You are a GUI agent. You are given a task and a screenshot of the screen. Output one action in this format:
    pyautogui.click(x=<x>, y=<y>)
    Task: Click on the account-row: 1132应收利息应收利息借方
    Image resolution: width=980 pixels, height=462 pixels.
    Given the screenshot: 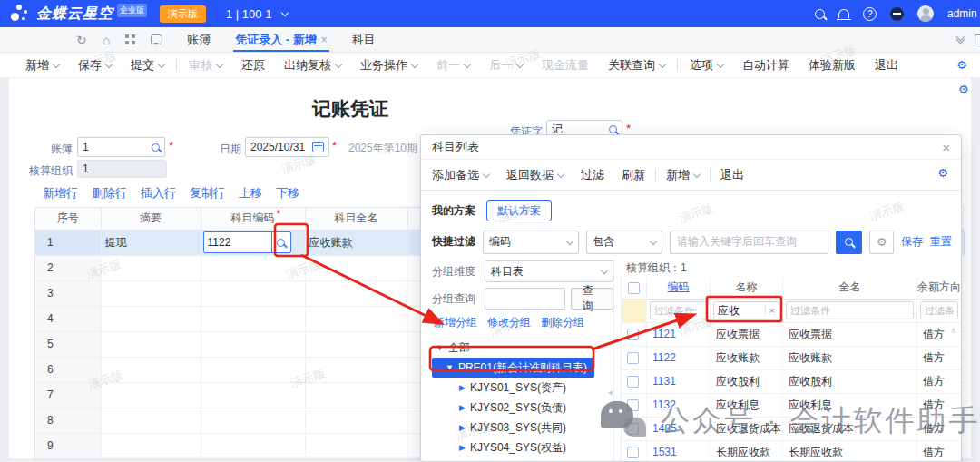 What is the action you would take?
    pyautogui.click(x=791, y=405)
    